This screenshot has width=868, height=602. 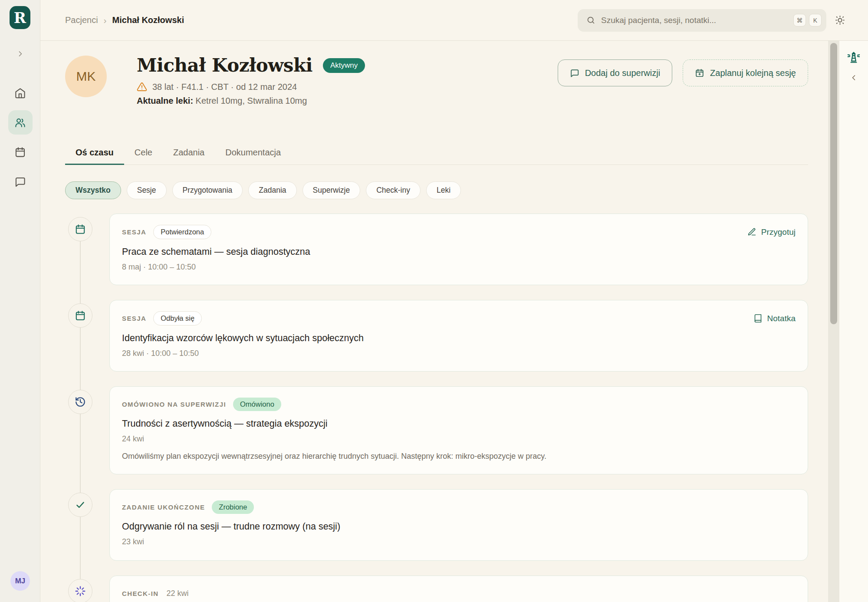 What do you see at coordinates (20, 122) in the screenshot?
I see `users-icon` at bounding box center [20, 122].